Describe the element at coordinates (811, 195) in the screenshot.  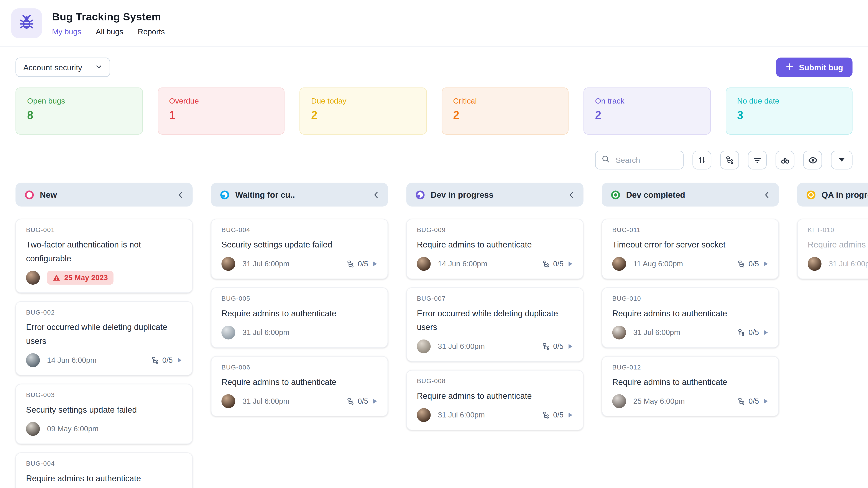
I see `status-qa-icon` at that location.